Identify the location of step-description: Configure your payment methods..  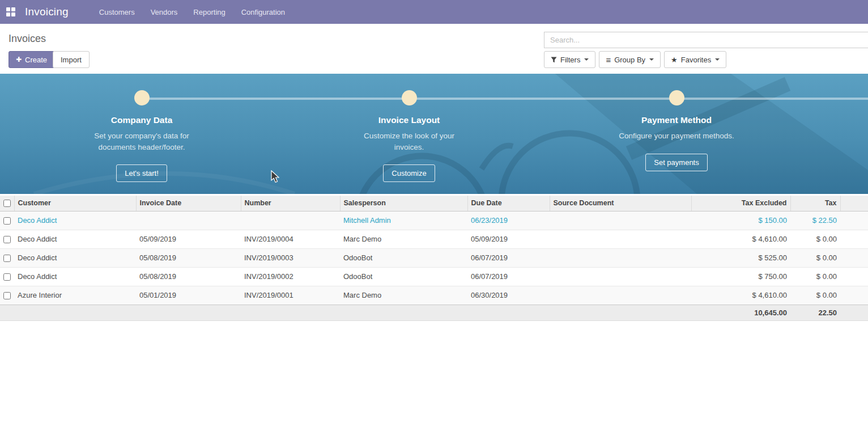
(676, 136).